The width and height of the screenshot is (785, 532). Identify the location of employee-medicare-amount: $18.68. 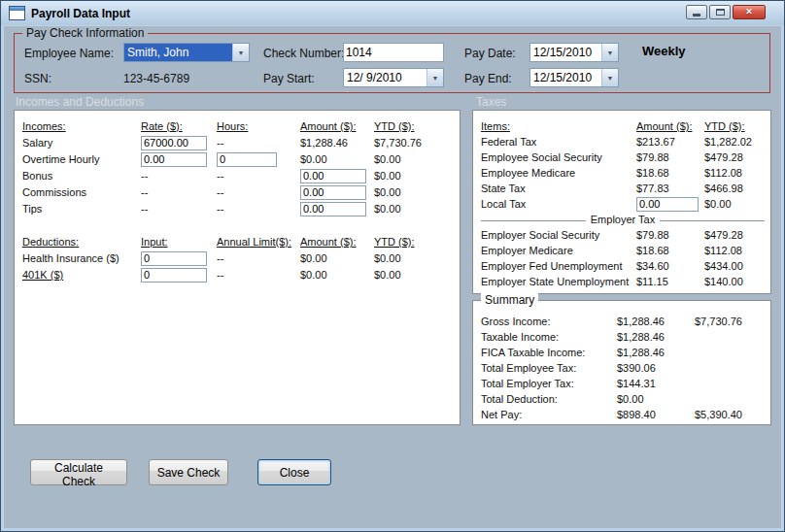
(670, 173).